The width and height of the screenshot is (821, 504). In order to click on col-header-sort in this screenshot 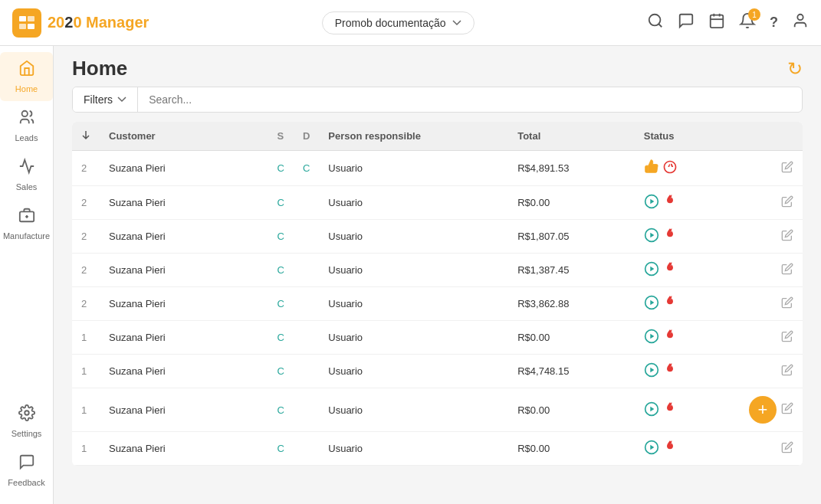, I will do `click(86, 136)`.